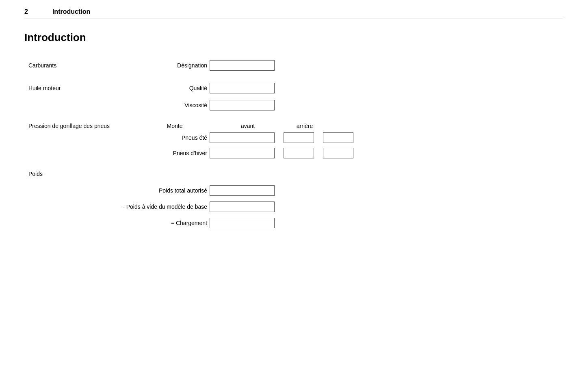 The height and width of the screenshot is (392, 587). What do you see at coordinates (338, 138) in the screenshot?
I see `pneus-ete-arriere-input` at bounding box center [338, 138].